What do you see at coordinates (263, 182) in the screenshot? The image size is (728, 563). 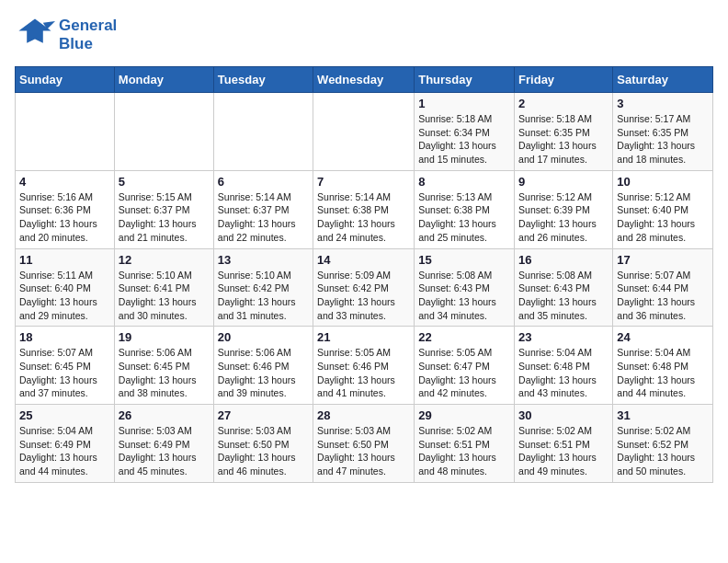 I see `day-number: 6` at bounding box center [263, 182].